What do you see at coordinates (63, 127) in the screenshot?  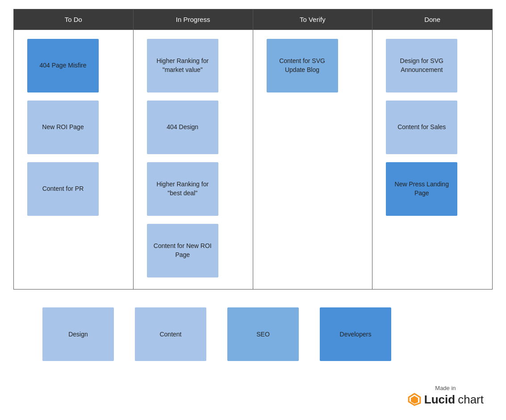 I see `card-card-new-roi: New ROI Page` at bounding box center [63, 127].